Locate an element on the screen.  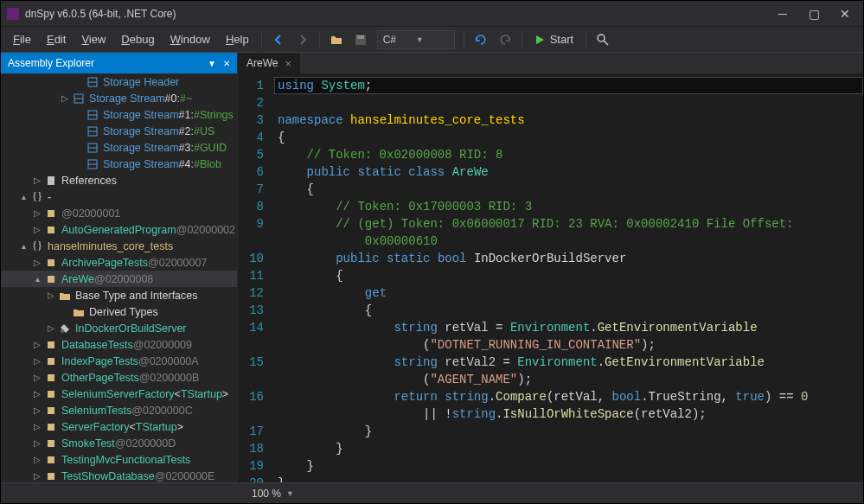
folder-icon is located at coordinates (65, 296).